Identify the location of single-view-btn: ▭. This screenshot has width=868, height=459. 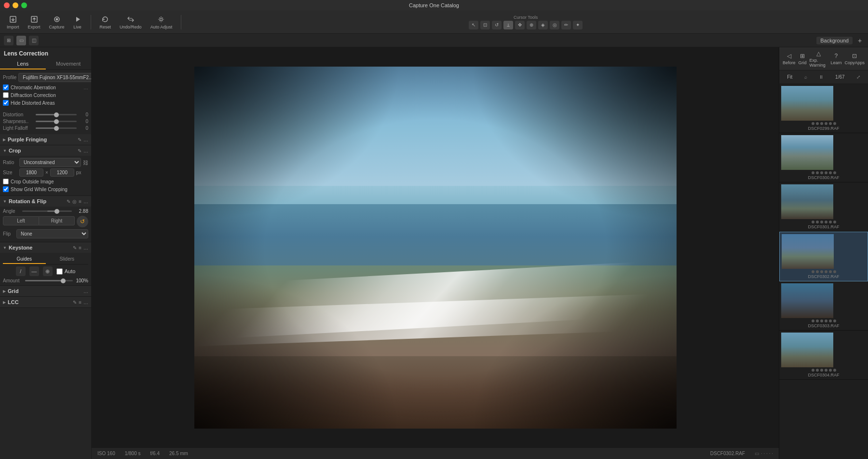
(21, 41).